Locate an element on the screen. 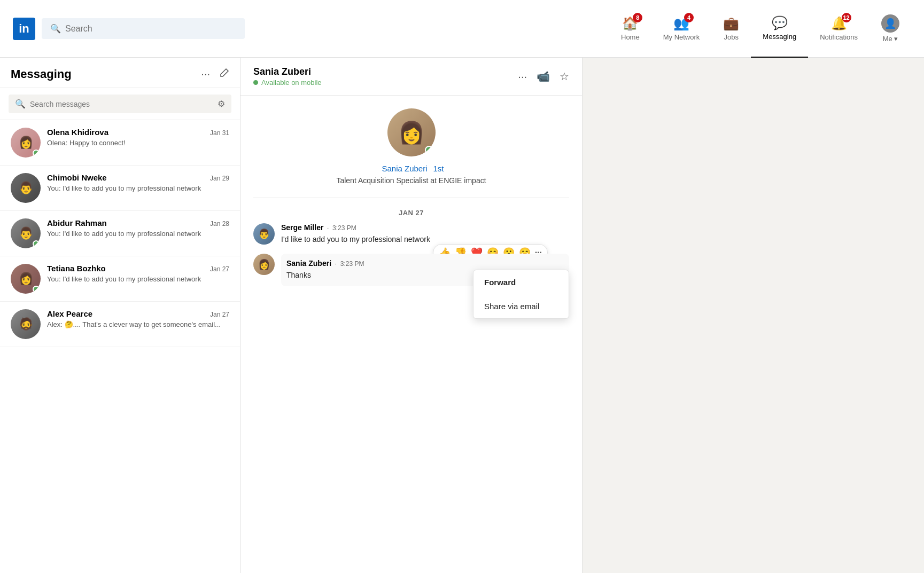 This screenshot has width=924, height=573. chat-contact-status: Available on mobile is located at coordinates (288, 82).